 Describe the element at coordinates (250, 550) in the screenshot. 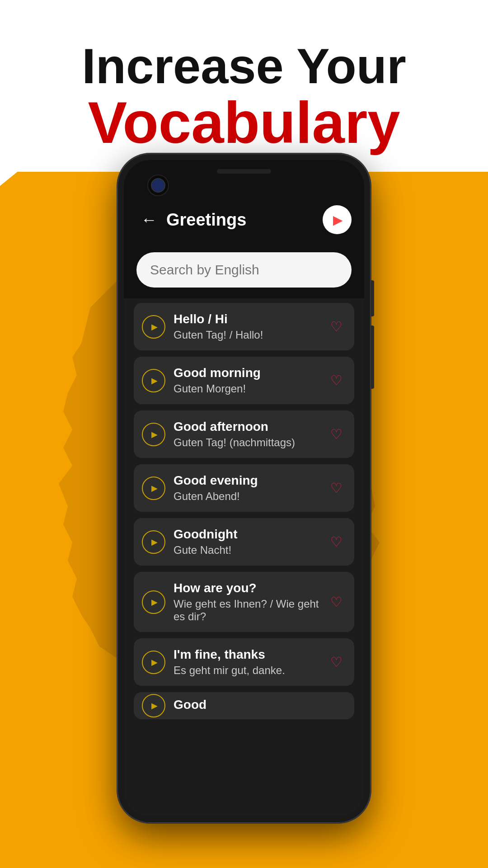

I see `vocab-german: Gute Nacht!` at that location.